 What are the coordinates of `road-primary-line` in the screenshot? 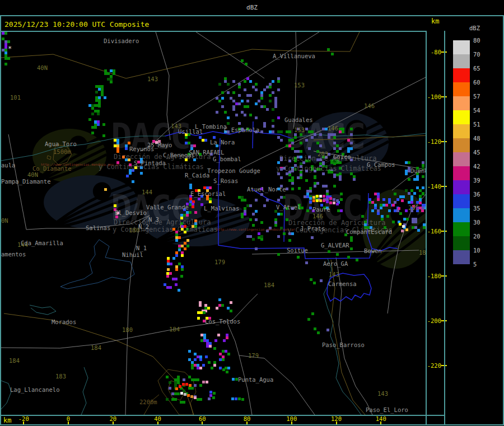 It's located at (245, 385).